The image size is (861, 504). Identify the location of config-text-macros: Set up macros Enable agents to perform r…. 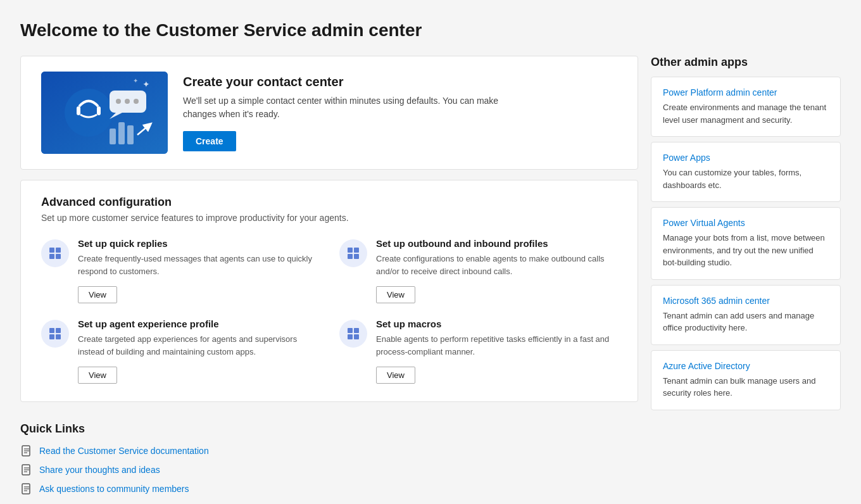
(496, 351).